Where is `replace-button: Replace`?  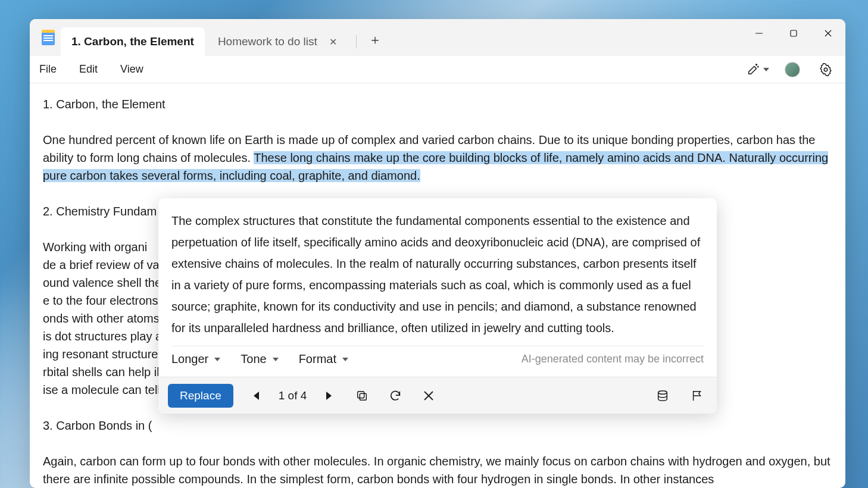 replace-button: Replace is located at coordinates (201, 396).